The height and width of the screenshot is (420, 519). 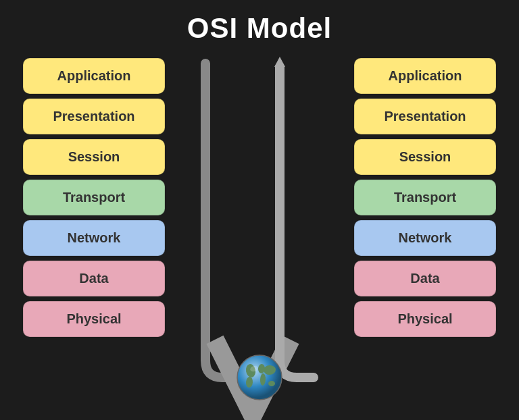 What do you see at coordinates (425, 278) in the screenshot?
I see `right-stack-layer-5: Data` at bounding box center [425, 278].